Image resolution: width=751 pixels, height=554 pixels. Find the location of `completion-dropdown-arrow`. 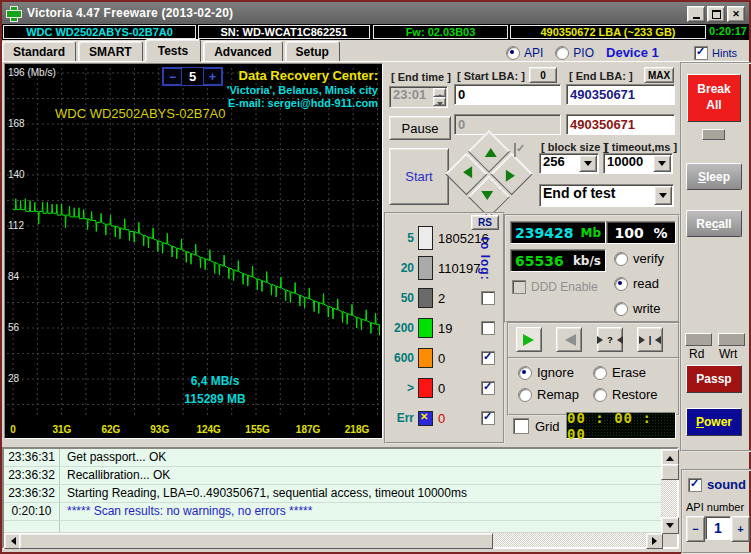

completion-dropdown-arrow is located at coordinates (663, 196).